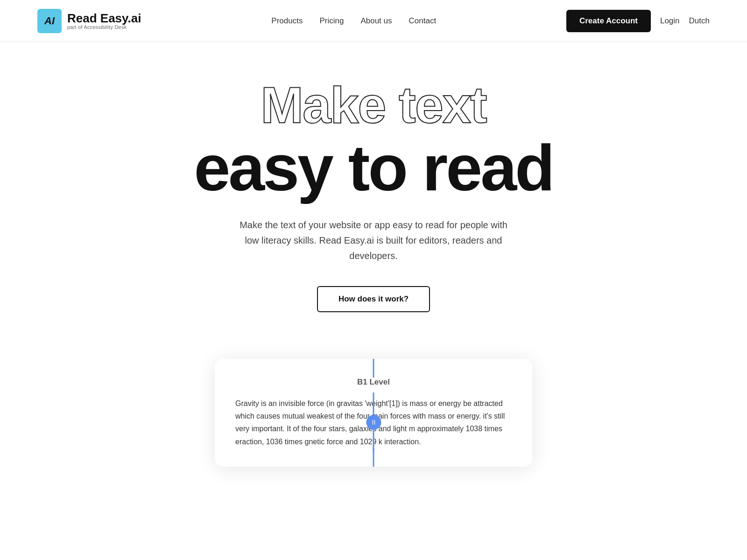  What do you see at coordinates (374, 168) in the screenshot?
I see `hero-title-solid: easy to read` at bounding box center [374, 168].